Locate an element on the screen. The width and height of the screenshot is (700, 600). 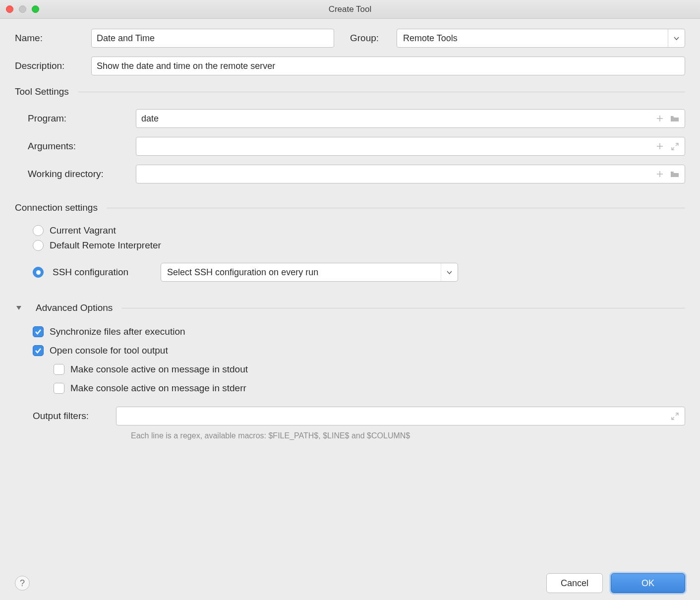
cancel-button: Cancel is located at coordinates (575, 583).